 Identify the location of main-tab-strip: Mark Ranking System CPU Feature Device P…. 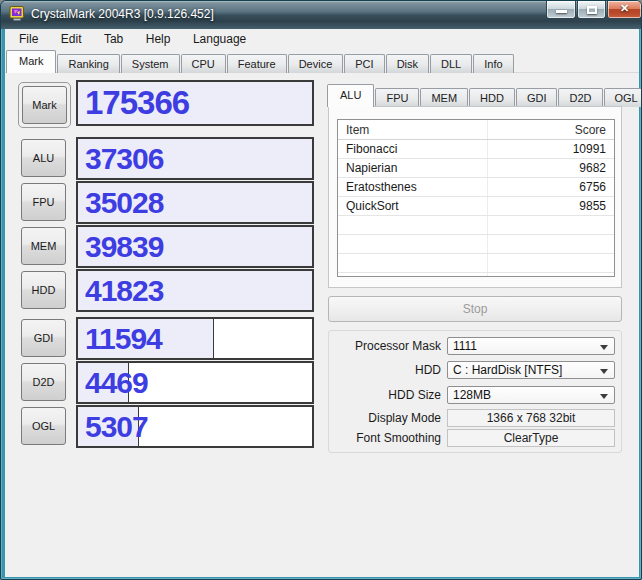
(322, 62).